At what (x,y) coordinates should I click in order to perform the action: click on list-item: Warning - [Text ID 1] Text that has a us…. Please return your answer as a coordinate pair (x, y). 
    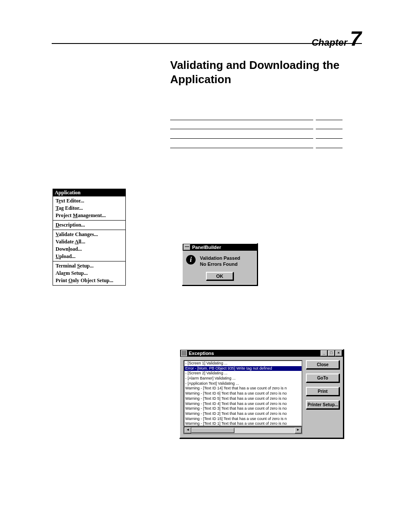
    Looking at the image, I should click on (243, 424).